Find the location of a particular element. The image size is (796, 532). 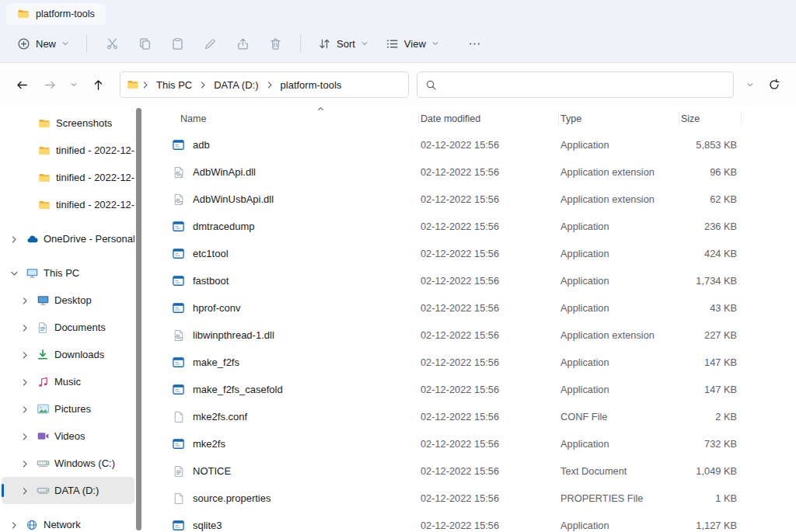

file-name: sqlite3 is located at coordinates (208, 525).